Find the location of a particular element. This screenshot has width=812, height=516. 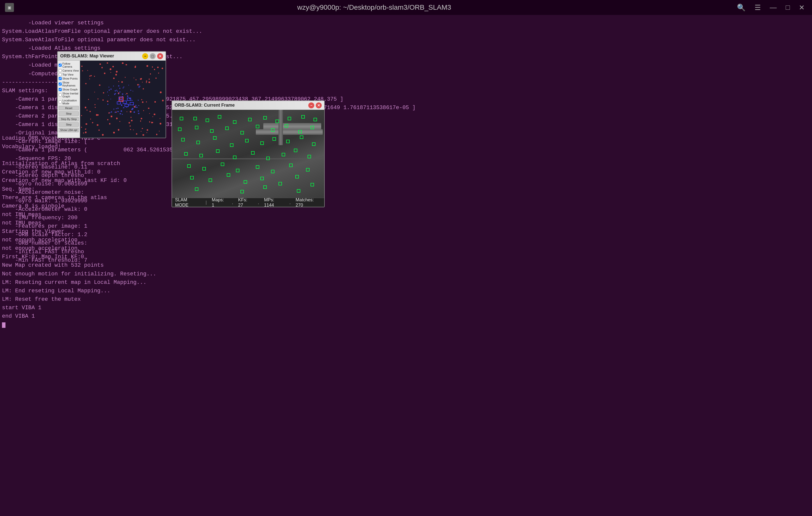

map-viewer-minimize: − is located at coordinates (145, 56).